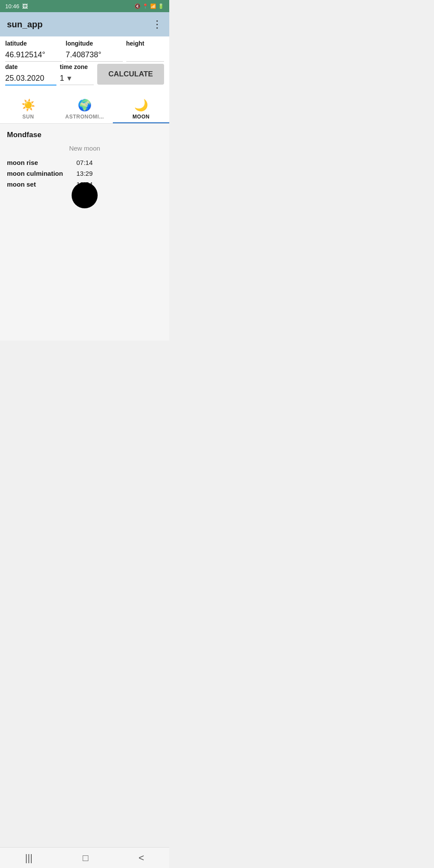  I want to click on sun-tab-icon: ☀️, so click(28, 105).